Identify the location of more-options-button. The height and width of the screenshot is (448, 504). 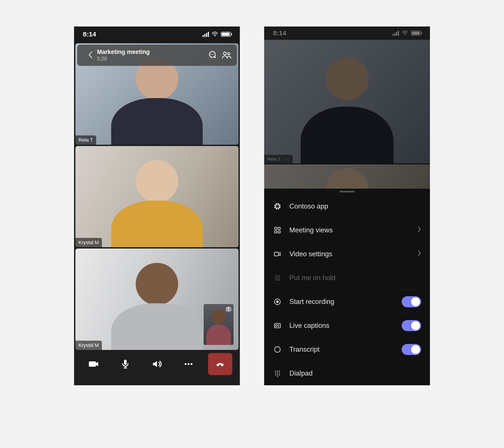
(188, 364).